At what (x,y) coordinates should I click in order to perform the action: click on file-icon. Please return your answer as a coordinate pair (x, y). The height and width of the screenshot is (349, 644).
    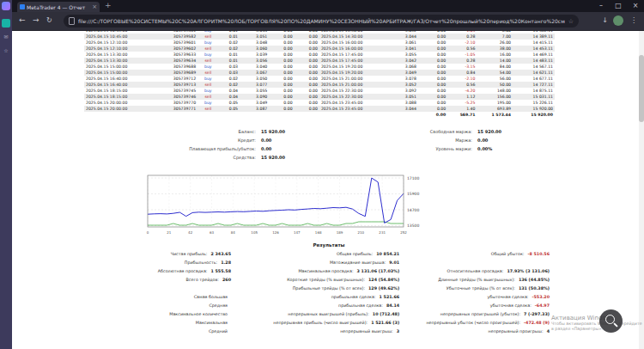
    Looking at the image, I should click on (72, 21).